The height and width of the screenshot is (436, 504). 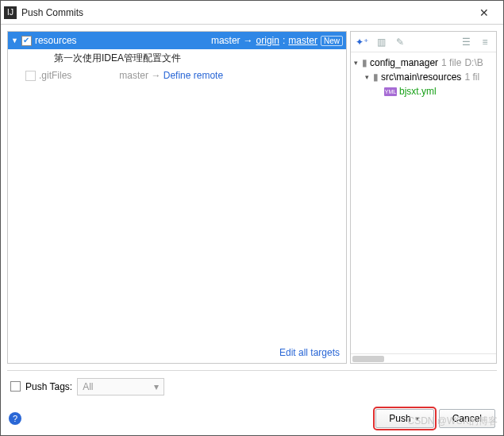 What do you see at coordinates (268, 41) in the screenshot?
I see `remote-name: origin` at bounding box center [268, 41].